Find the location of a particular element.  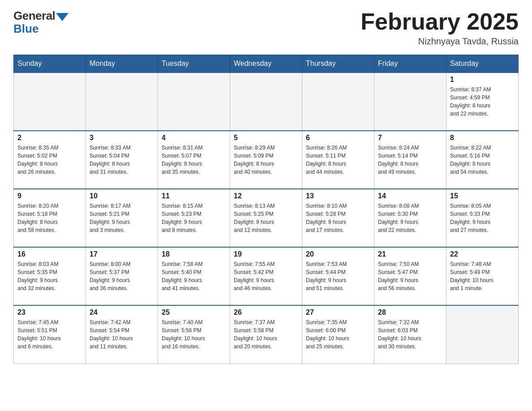

day-number: 14 is located at coordinates (410, 196).